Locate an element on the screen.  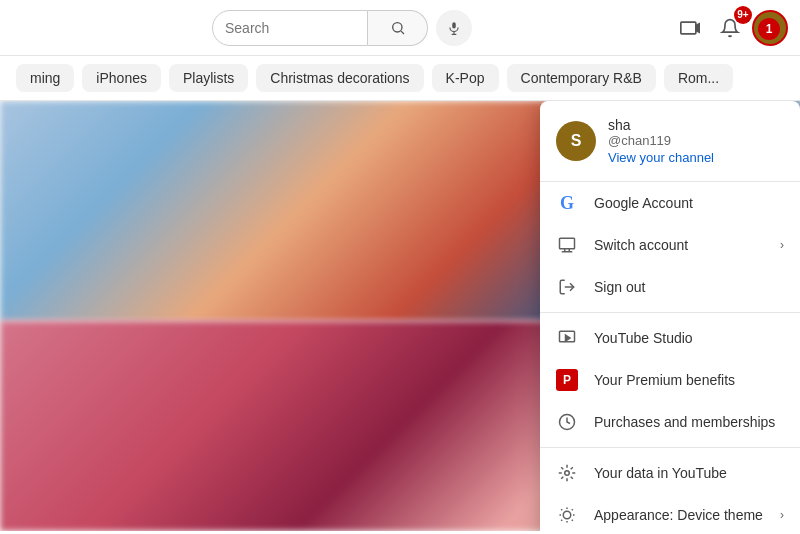
youtube-studio-icon is located at coordinates (567, 338).